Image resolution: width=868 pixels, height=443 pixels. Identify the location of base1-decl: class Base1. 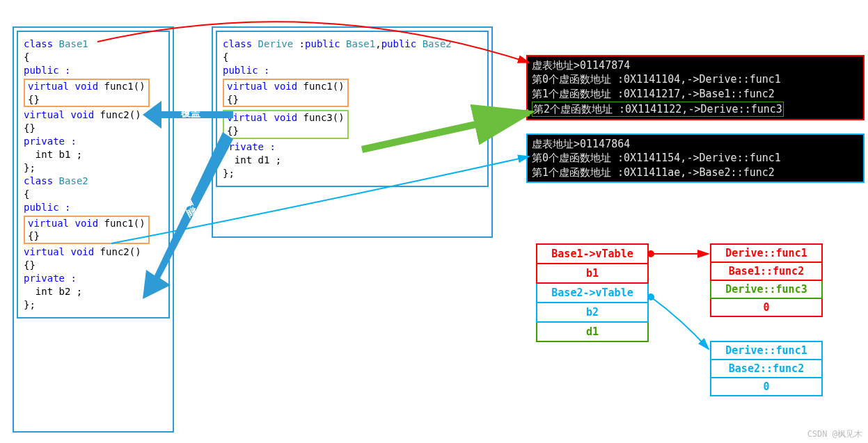
(93, 45).